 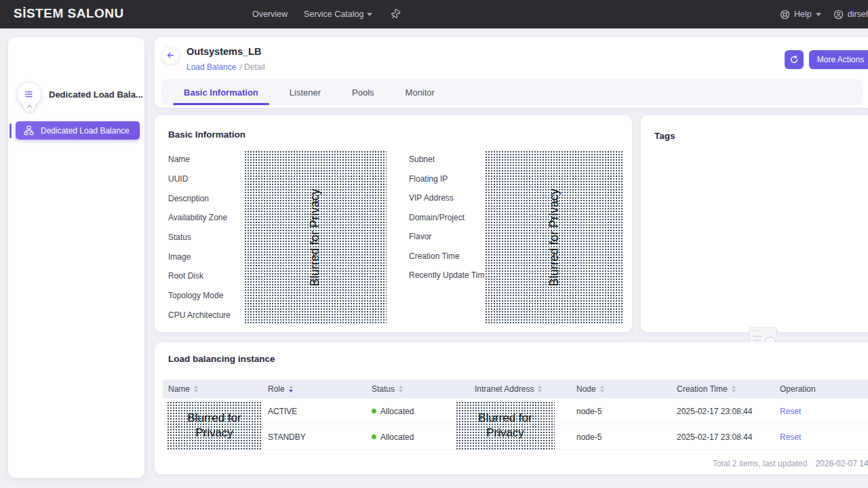 I want to click on column-node: Node, so click(x=627, y=389).